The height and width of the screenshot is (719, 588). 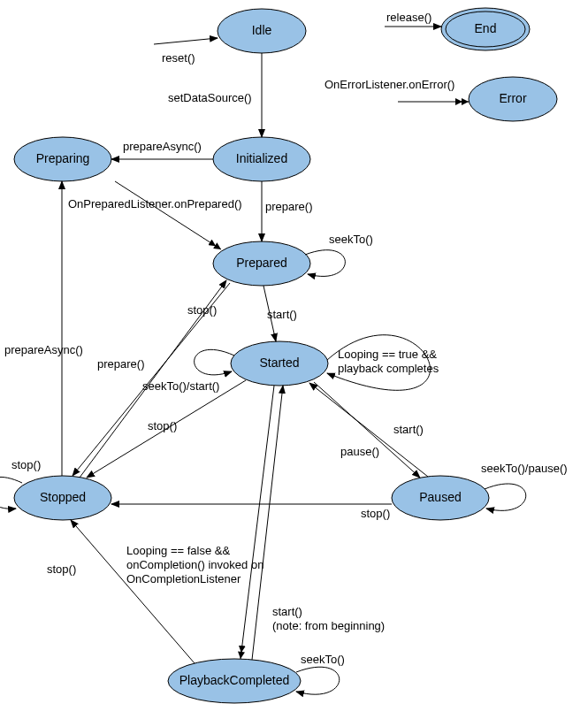 I want to click on label-stop-prepared: stop(), so click(x=202, y=310).